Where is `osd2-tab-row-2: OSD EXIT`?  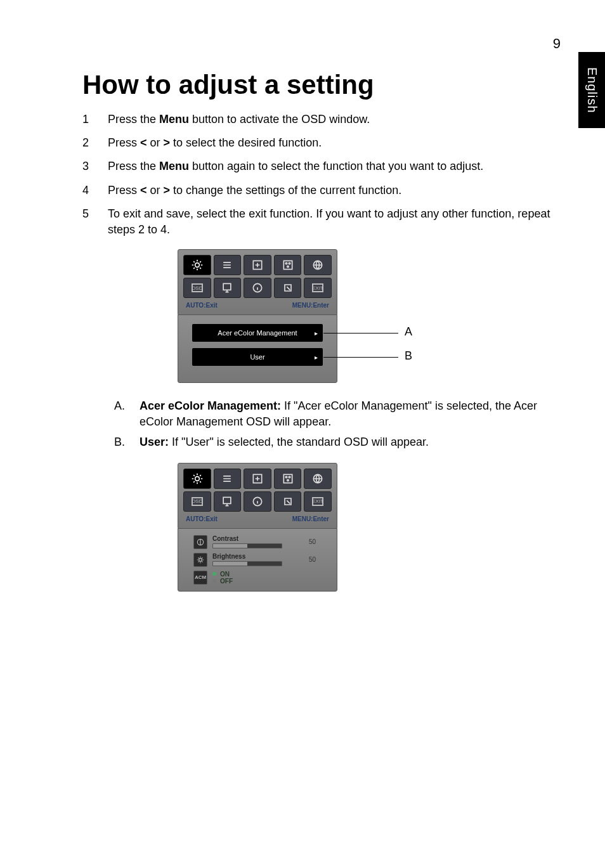 osd2-tab-row-2: OSD EXIT is located at coordinates (257, 502).